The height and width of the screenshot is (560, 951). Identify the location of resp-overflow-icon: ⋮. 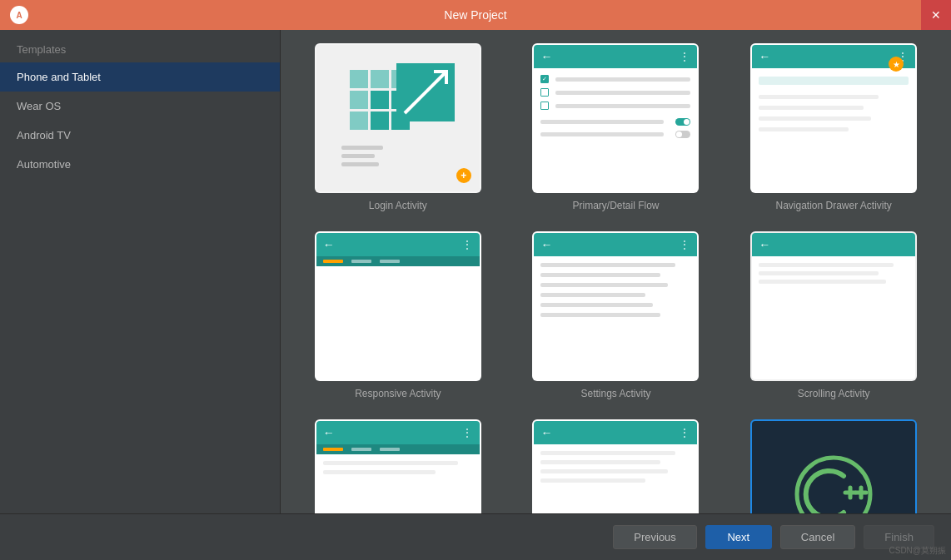
(468, 245).